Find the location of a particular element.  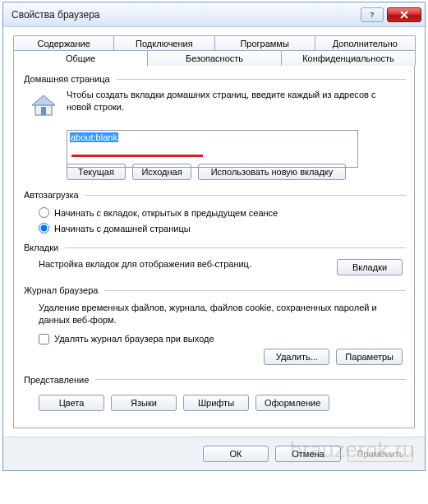

colors-button: Цвета is located at coordinates (71, 403).